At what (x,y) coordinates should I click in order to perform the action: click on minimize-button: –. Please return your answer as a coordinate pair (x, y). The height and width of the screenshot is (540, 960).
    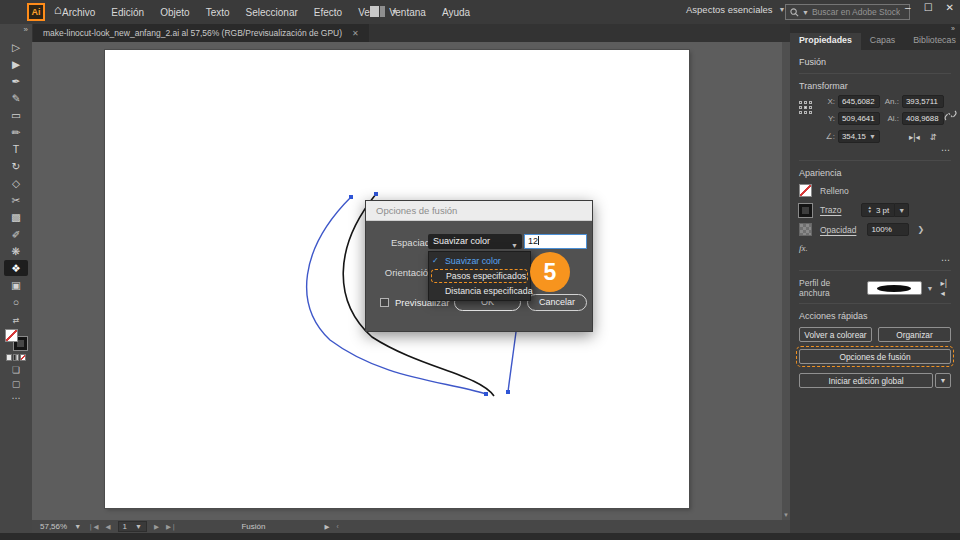
    Looking at the image, I should click on (908, 8).